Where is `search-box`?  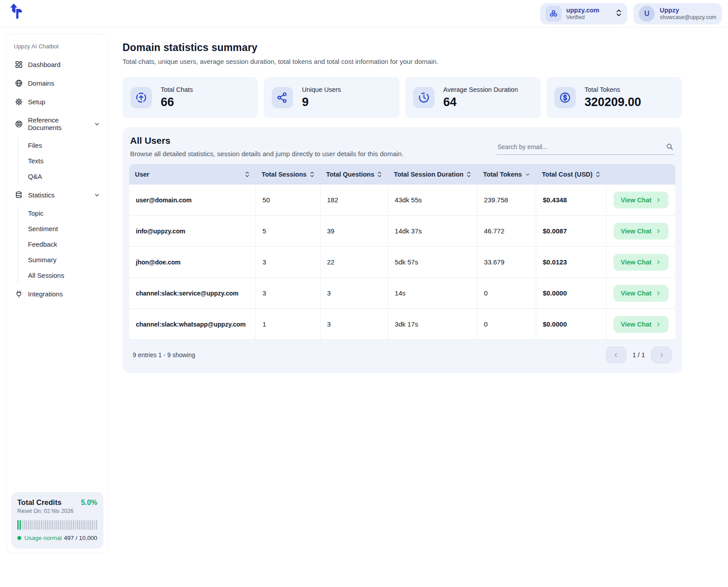 search-box is located at coordinates (586, 147).